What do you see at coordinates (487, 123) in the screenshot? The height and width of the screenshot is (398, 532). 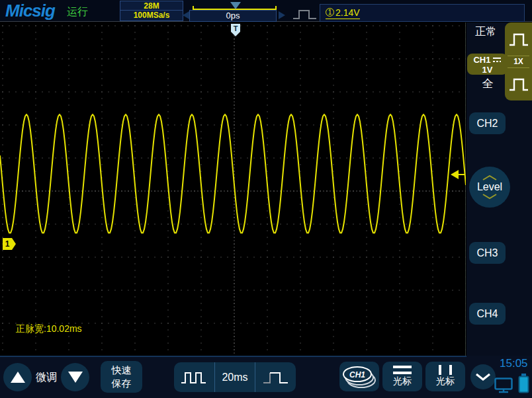 I see `ch2-button: CH2` at bounding box center [487, 123].